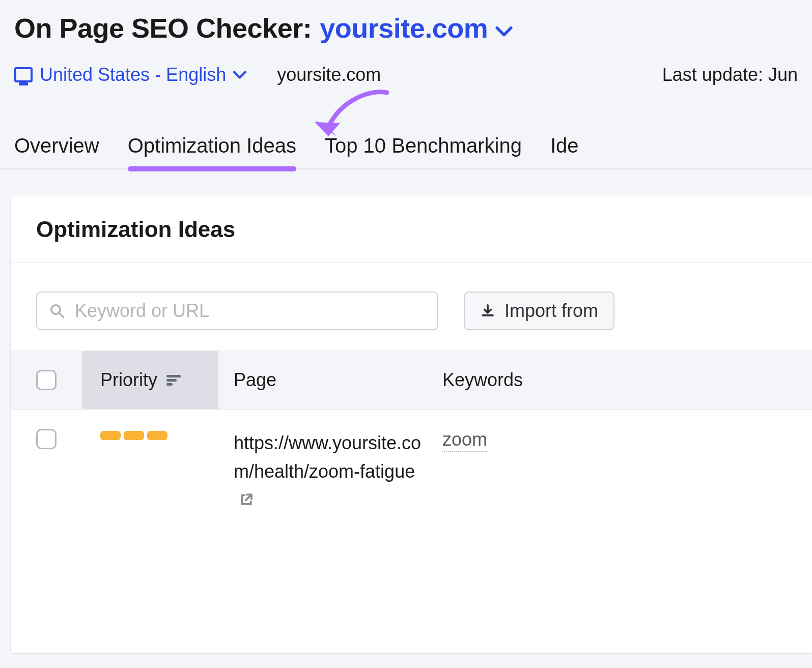 The height and width of the screenshot is (668, 812). What do you see at coordinates (329, 75) in the screenshot?
I see `domain-text: yoursite.com` at bounding box center [329, 75].